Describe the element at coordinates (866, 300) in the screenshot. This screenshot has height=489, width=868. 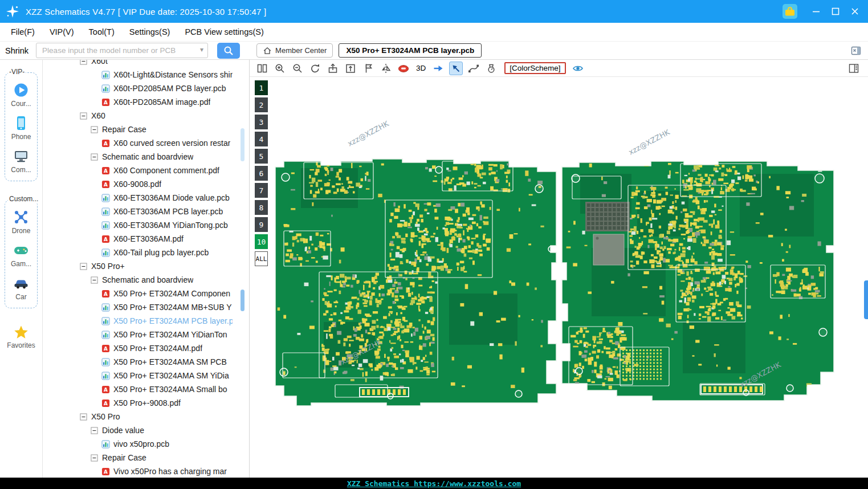
I see `canvas-scroll-handle` at that location.